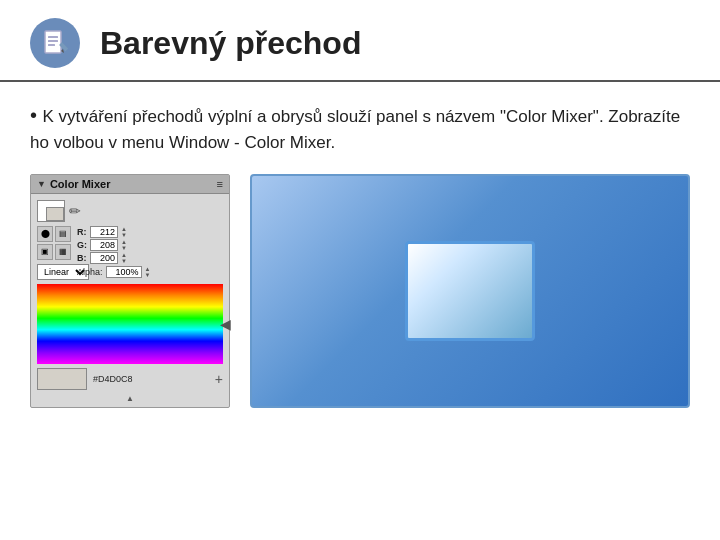 The image size is (720, 540). I want to click on r-slider-row: R: ▲▼, so click(150, 232).